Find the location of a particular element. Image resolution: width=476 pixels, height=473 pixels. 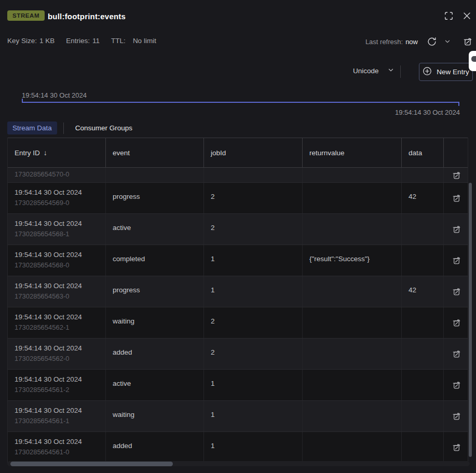

entry-id-cell: 19:54:14 30 Oct 2024 1730285654562-0 is located at coordinates (57, 354).